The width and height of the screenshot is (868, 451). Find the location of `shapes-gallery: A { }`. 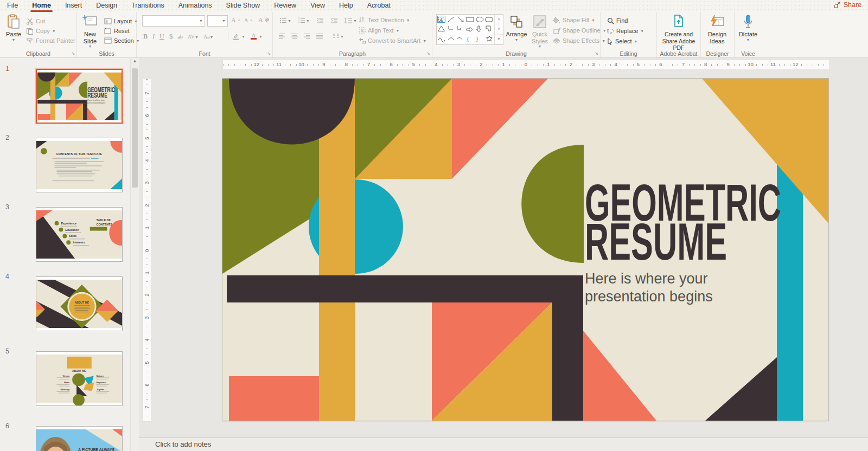

shapes-gallery: A { } is located at coordinates (470, 29).